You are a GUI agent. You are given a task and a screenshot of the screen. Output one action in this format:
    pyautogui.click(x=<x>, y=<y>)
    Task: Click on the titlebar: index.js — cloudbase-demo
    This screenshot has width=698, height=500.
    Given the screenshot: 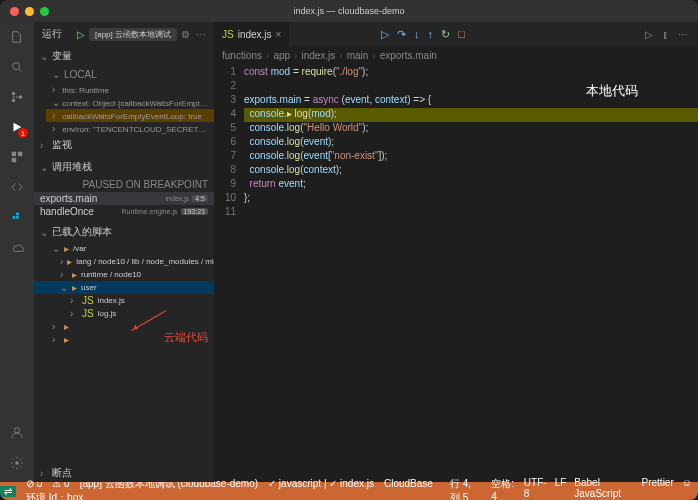 What is the action you would take?
    pyautogui.click(x=349, y=11)
    